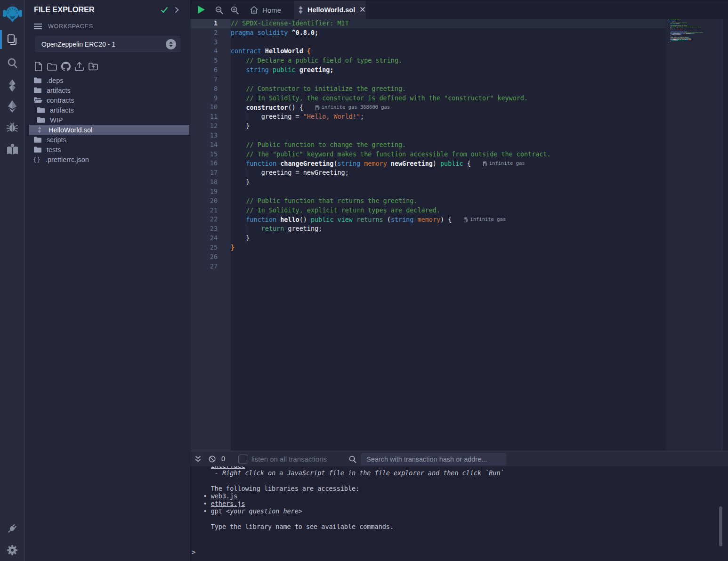 This screenshot has height=561, width=728. Describe the element at coordinates (219, 11) in the screenshot. I see `zoom-out-icon` at that location.